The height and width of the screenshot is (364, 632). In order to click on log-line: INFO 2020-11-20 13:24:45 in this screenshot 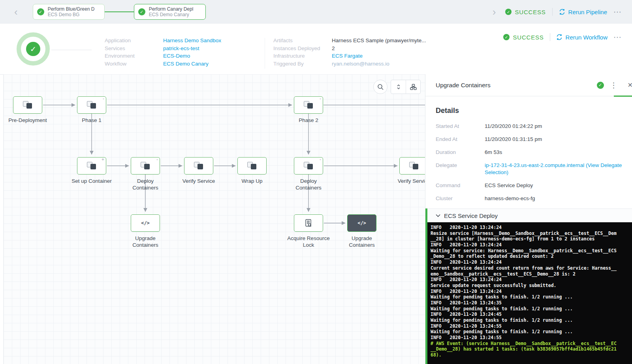, I will do `click(531, 314)`.